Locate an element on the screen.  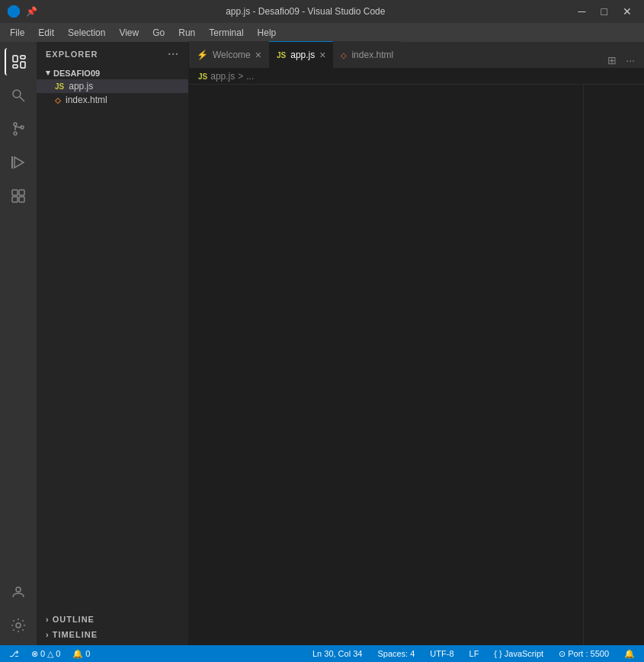
menu-bar: File Edit Selection View Go Run Terminal… is located at coordinates (322, 32).